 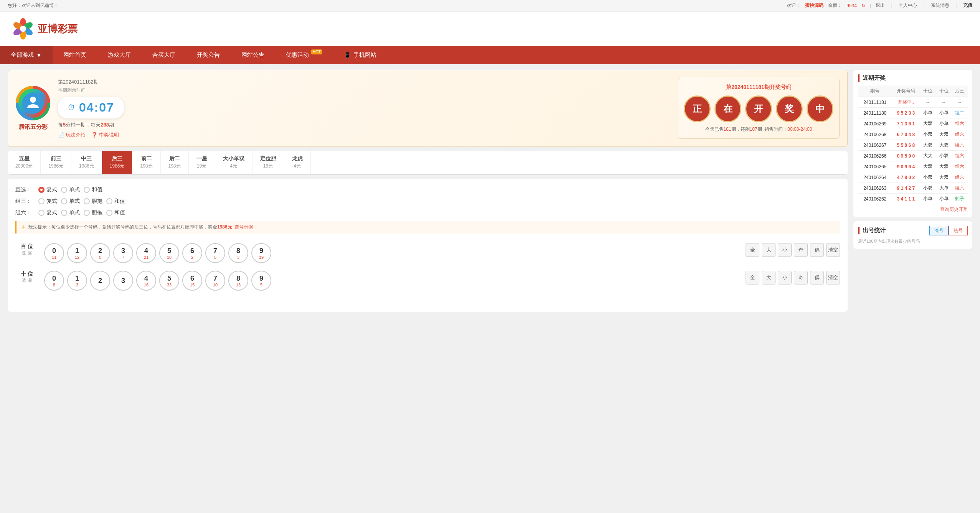 I want to click on prize-explain-link: ❓ 中奖说明, so click(x=105, y=135).